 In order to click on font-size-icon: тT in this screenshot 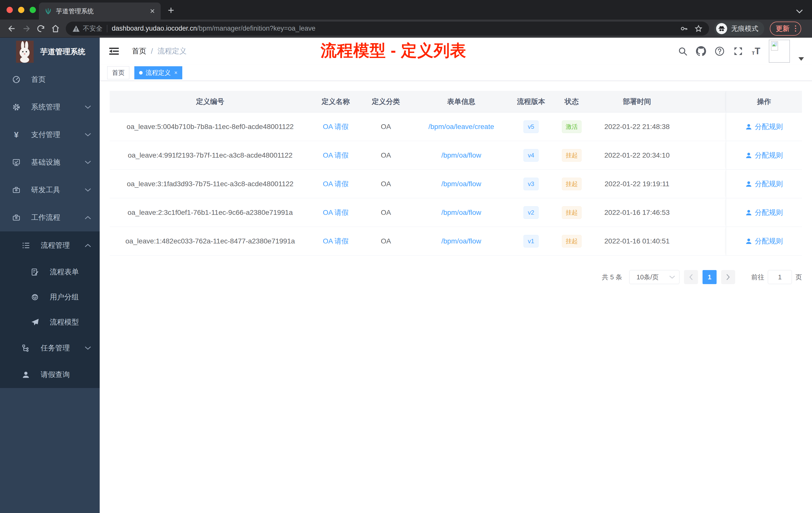, I will do `click(756, 51)`.